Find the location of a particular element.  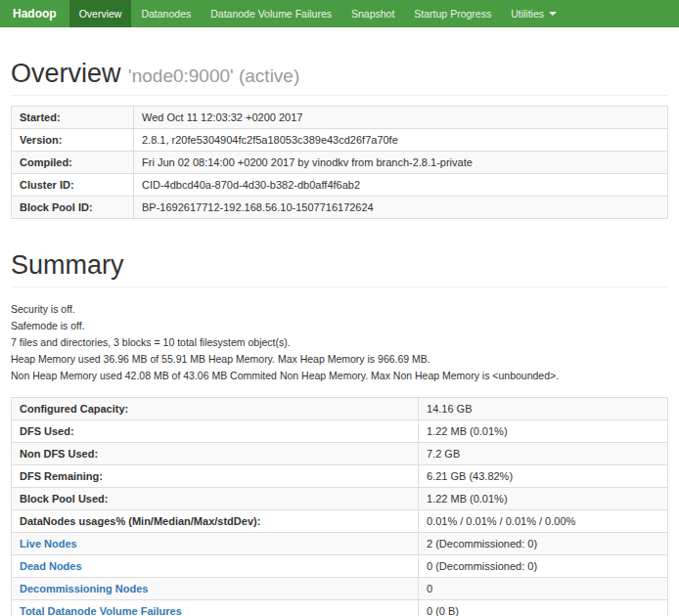

row-value: Wed Oct 11 12:03:32 +0200 2017 is located at coordinates (401, 117).